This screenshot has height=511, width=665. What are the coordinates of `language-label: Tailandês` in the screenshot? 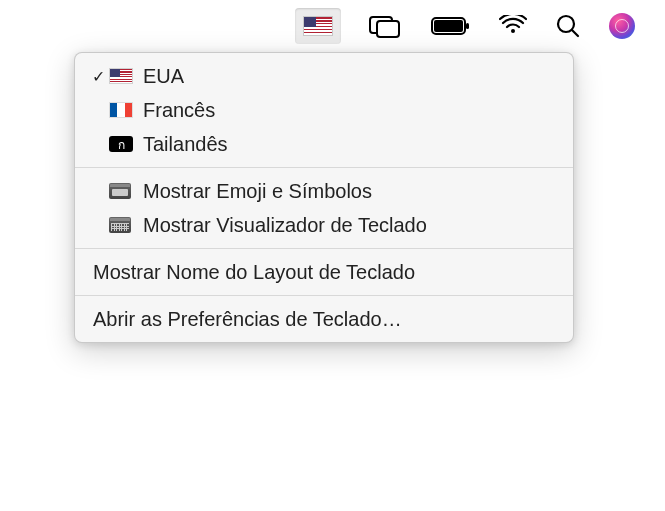 It's located at (349, 144).